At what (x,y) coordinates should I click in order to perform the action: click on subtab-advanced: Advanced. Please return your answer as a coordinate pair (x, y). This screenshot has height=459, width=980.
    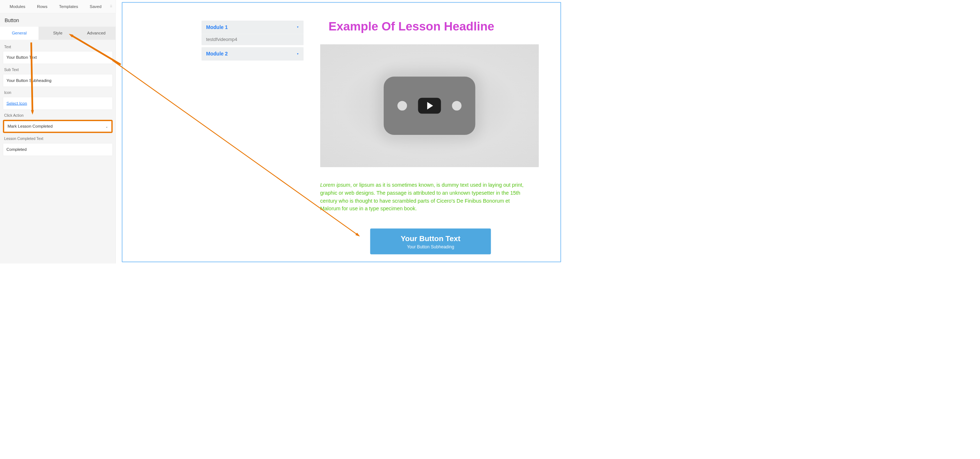
    Looking at the image, I should click on (96, 33).